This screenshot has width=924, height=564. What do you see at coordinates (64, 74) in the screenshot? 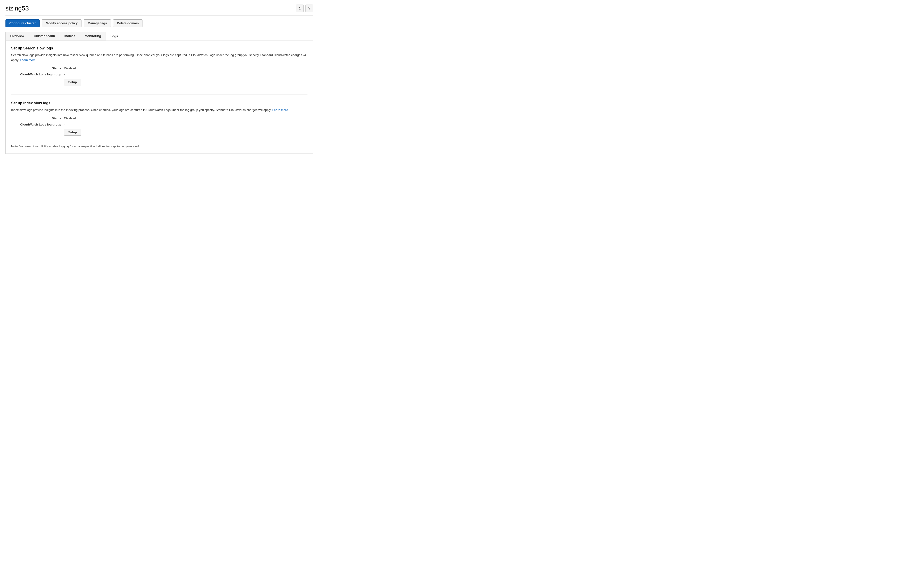
I see `search-slow-logs-group-value: -` at bounding box center [64, 74].